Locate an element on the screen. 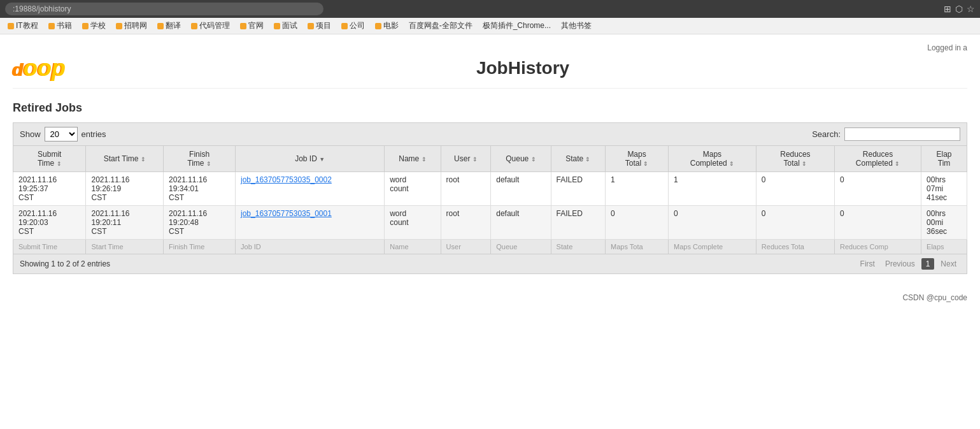  td-name: wordcount is located at coordinates (413, 223).